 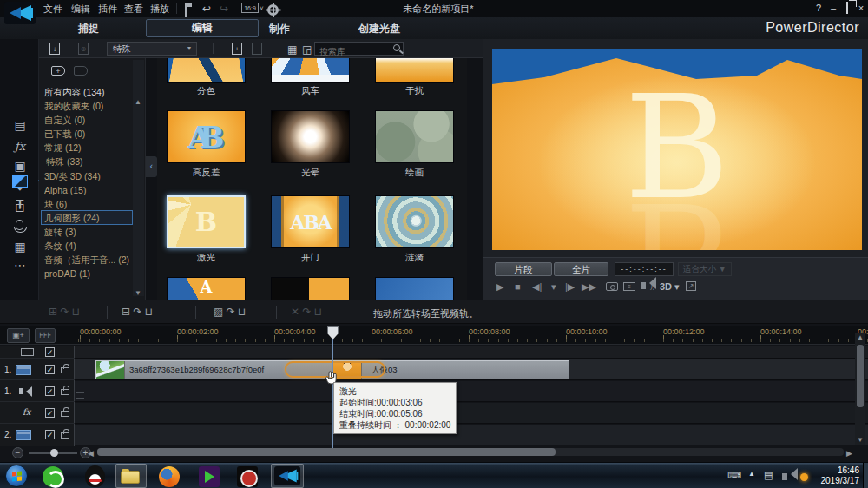 What do you see at coordinates (569, 287) in the screenshot?
I see `next-frame-icon: |▶` at bounding box center [569, 287].